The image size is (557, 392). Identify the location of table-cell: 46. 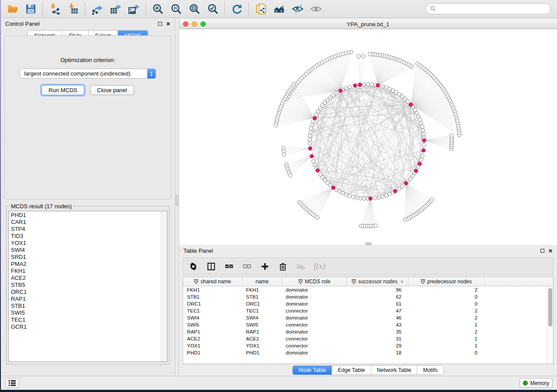
(377, 318).